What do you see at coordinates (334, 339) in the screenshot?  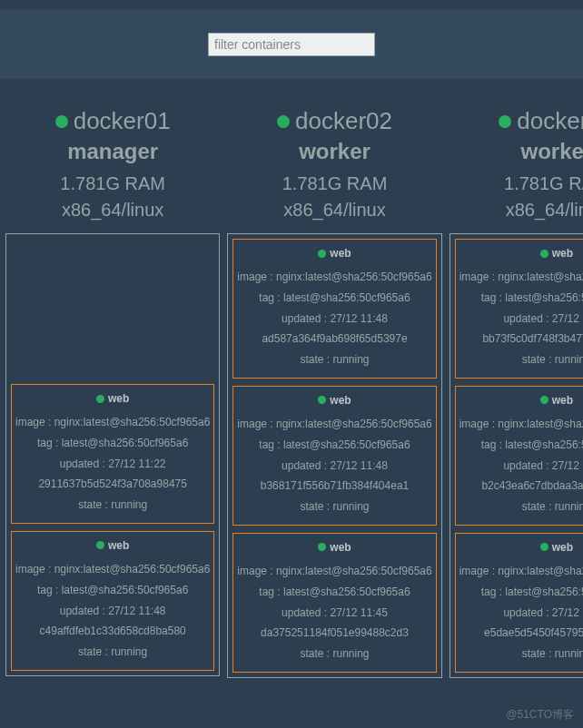 I see `container-id: ad587a364f9ab698f65d5397e` at bounding box center [334, 339].